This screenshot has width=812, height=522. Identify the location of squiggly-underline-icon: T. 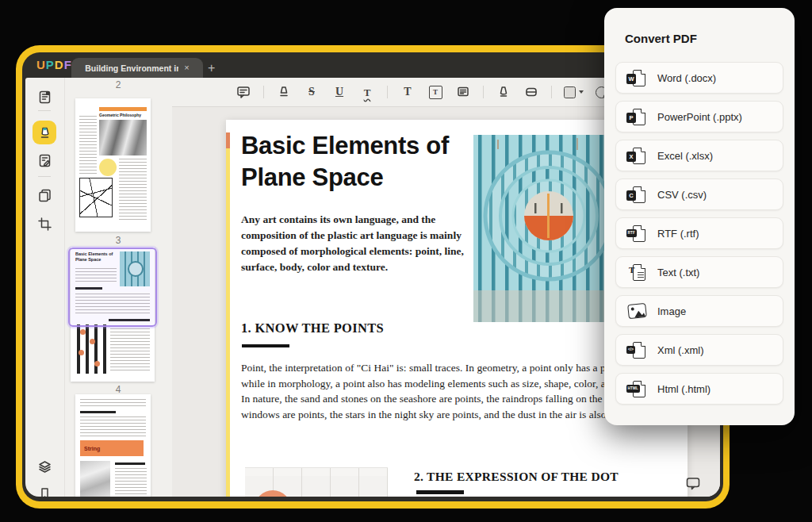
(367, 92).